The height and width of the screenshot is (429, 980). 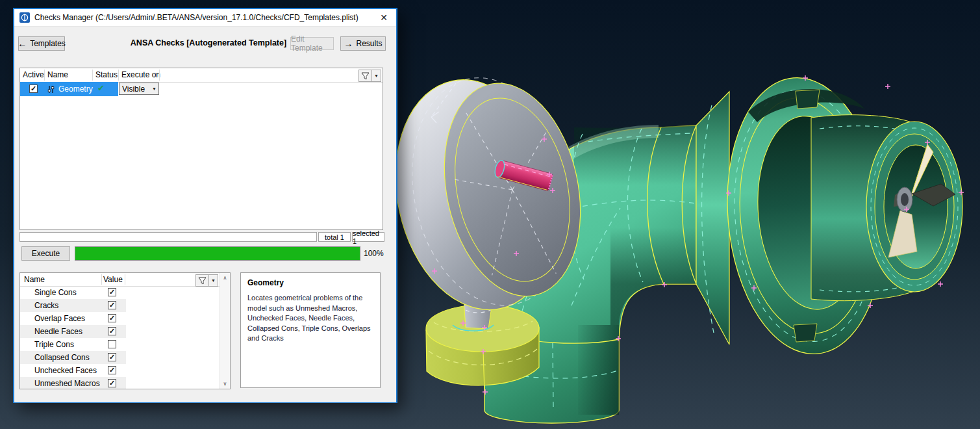 I want to click on param-row: Overlap Faces ✓, so click(x=73, y=318).